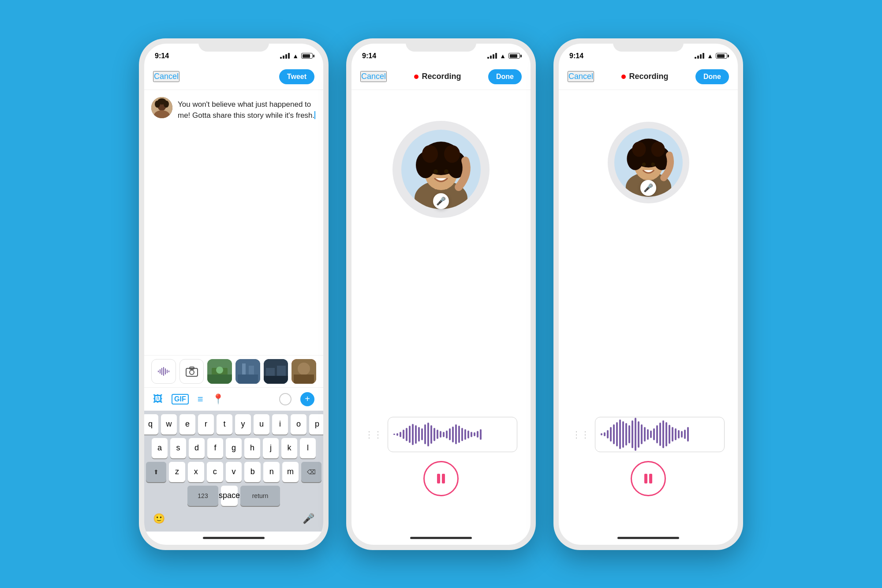 This screenshot has height=588, width=882. I want to click on key-o: o, so click(299, 424).